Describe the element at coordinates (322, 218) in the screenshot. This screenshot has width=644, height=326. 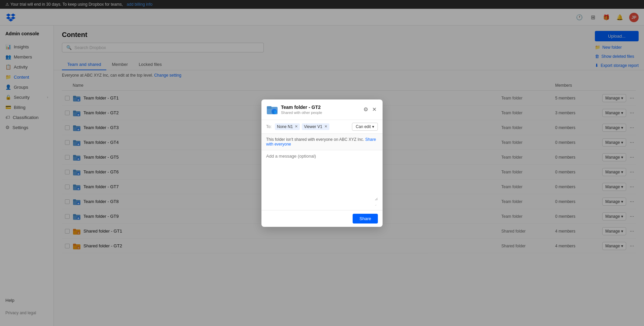
I see `modal-footer: Share` at that location.